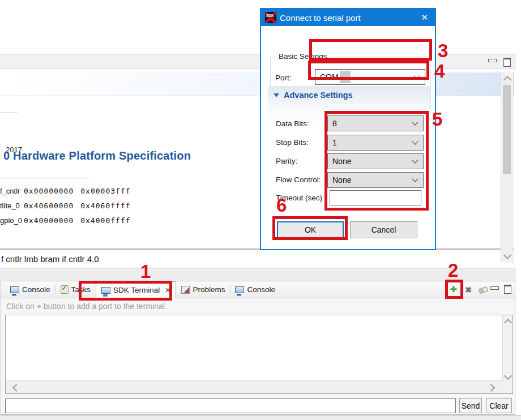 The height and width of the screenshot is (420, 521). What do you see at coordinates (49, 191) in the screenshot?
I see `register-base: 0x00000000` at bounding box center [49, 191].